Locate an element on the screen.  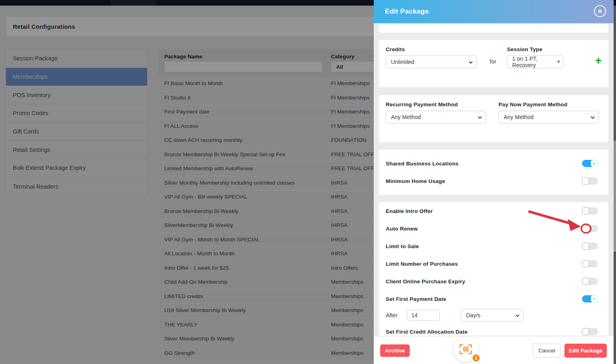
toggle-label: Auto Renew is located at coordinates (402, 229).